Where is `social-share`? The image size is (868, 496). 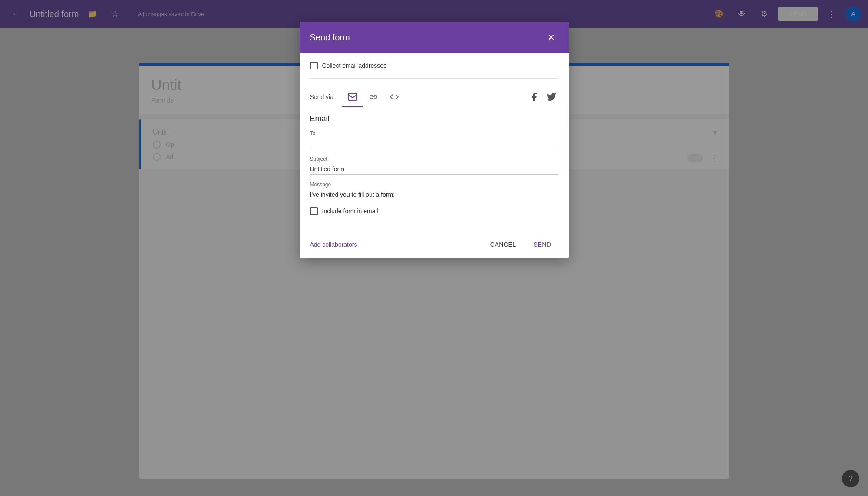
social-share is located at coordinates (543, 97).